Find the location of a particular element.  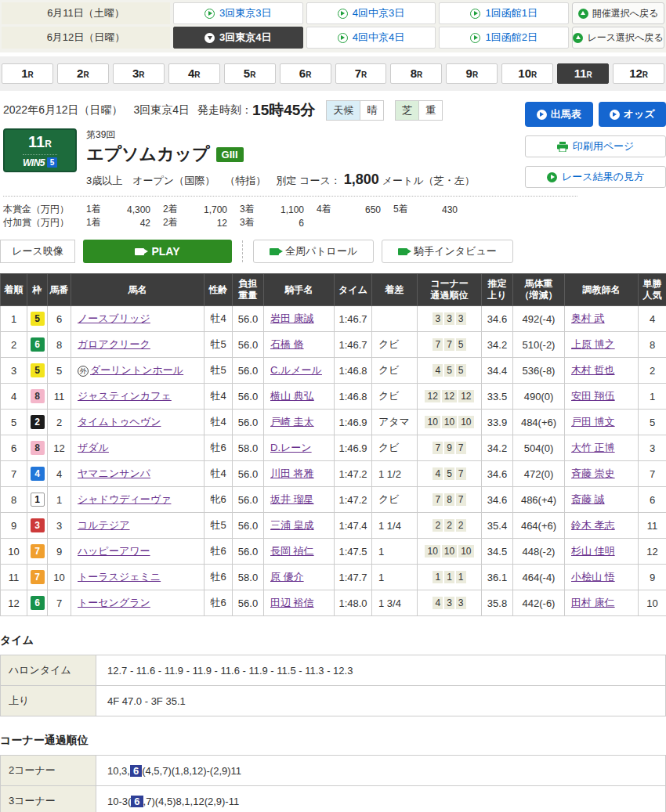

jockey-name-link: 長岡 禎仁 is located at coordinates (292, 551).